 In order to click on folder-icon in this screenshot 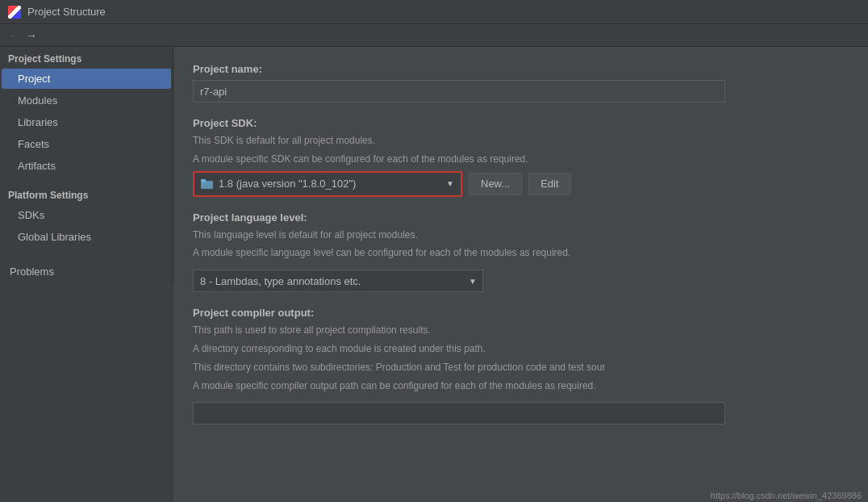, I will do `click(207, 184)`.